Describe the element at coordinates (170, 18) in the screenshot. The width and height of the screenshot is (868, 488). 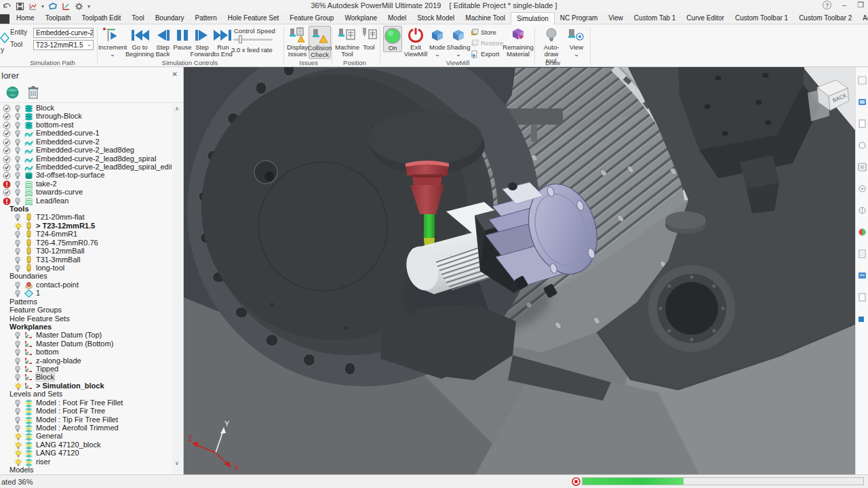
I see `tab-boundary: Boundary` at that location.